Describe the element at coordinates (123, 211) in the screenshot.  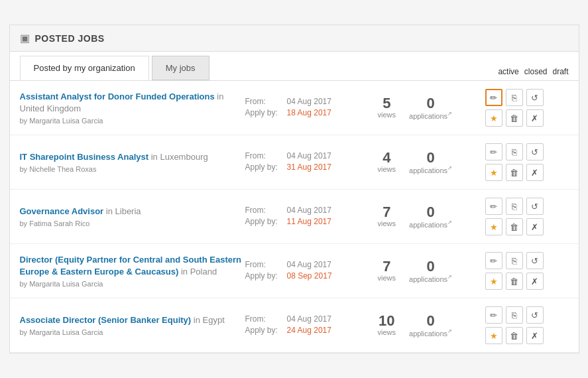
I see `job-location: in Liberia` at that location.